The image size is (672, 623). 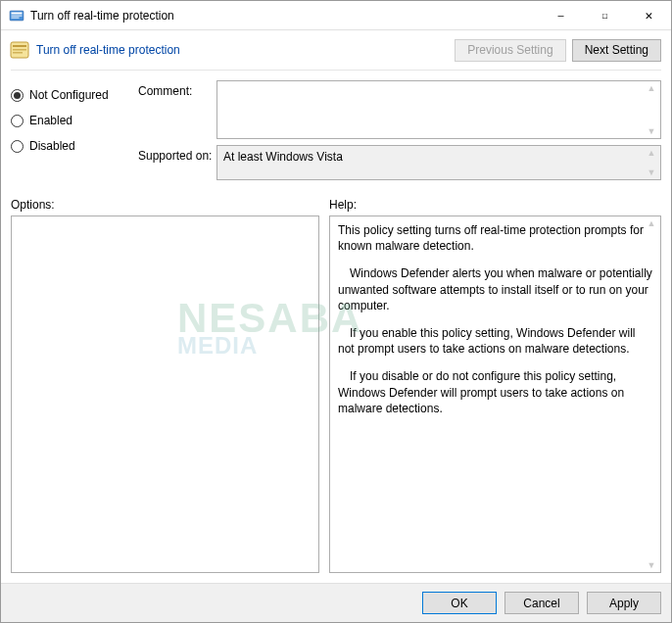 What do you see at coordinates (509, 51) in the screenshot?
I see `previous-setting-button: Previous Setting` at bounding box center [509, 51].